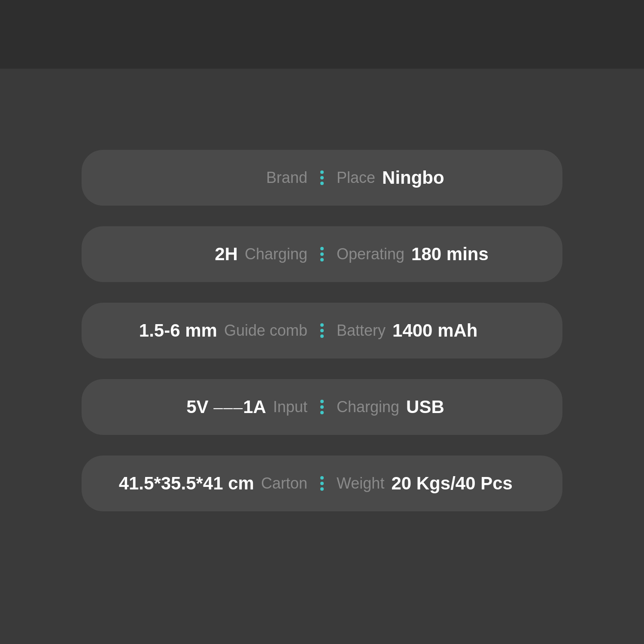 Image resolution: width=644 pixels, height=644 pixels. Describe the element at coordinates (371, 254) in the screenshot. I see `operating-label: Operating` at that location.